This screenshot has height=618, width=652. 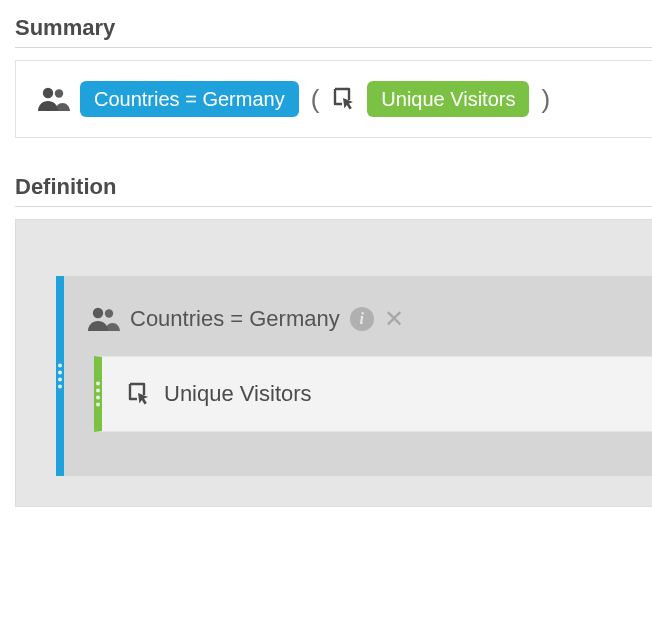 I want to click on summary-heading: Summary, so click(x=334, y=32).